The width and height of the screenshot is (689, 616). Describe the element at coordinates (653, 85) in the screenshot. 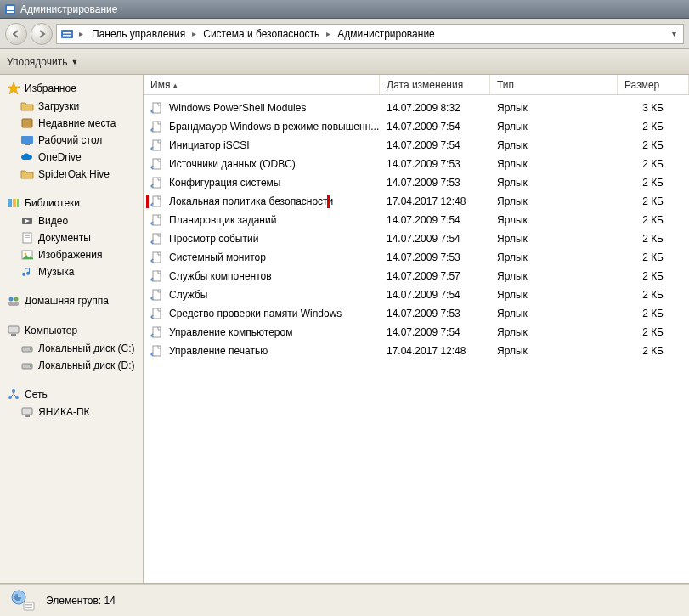

I see `column-header-size: Размер` at that location.